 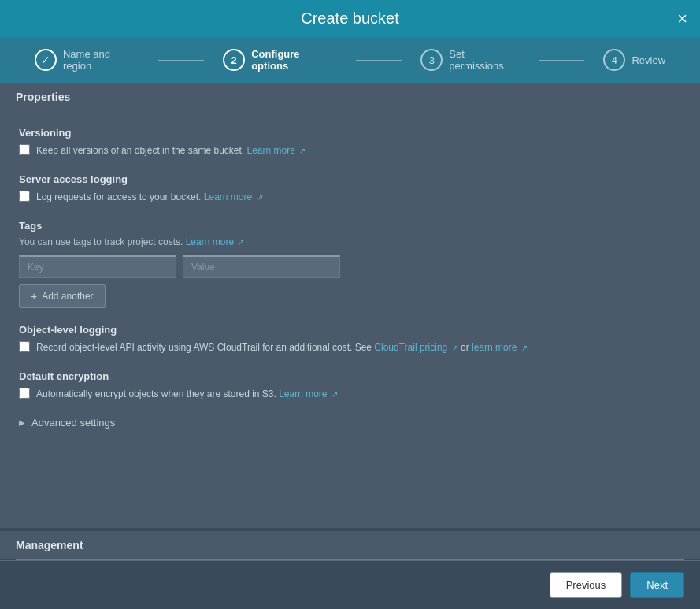 What do you see at coordinates (350, 225) in the screenshot?
I see `tags-title: Tags` at bounding box center [350, 225].